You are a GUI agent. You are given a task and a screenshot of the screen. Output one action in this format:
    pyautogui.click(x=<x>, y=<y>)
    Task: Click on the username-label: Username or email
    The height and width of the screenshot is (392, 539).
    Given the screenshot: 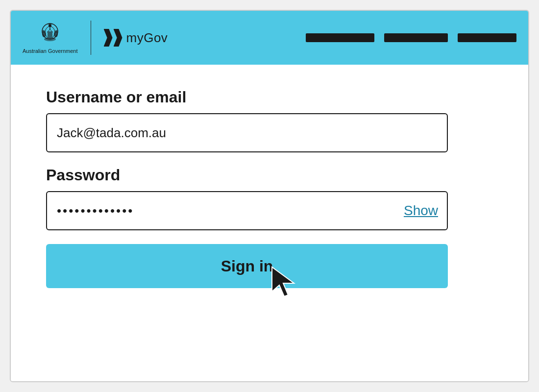 What is the action you would take?
    pyautogui.click(x=270, y=97)
    